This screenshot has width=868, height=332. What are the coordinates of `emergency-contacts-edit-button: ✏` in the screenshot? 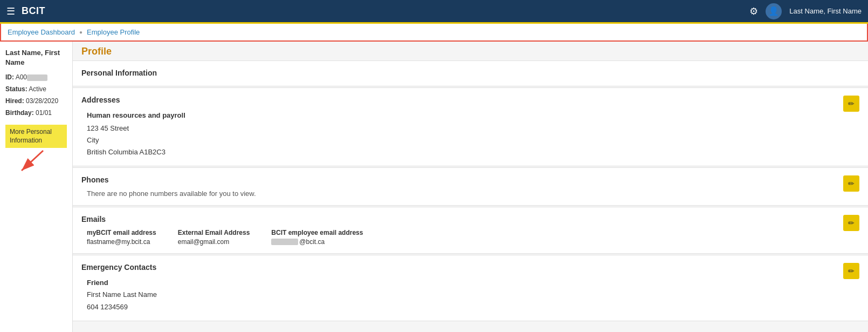 It's located at (851, 271).